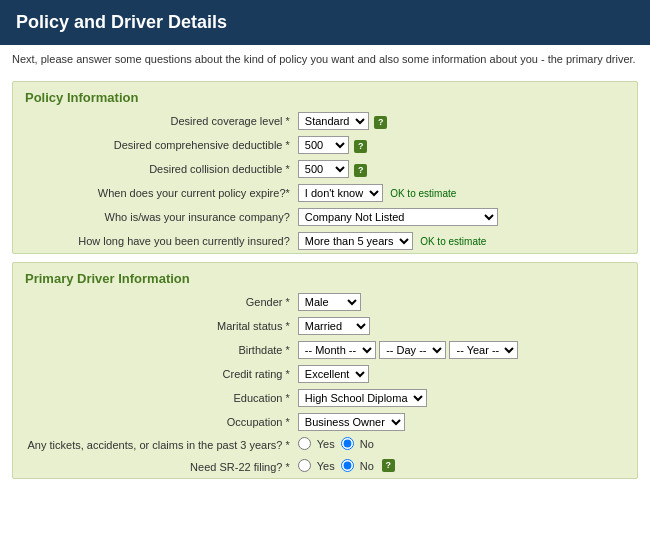  I want to click on tickets-accidents-no-label: No, so click(367, 444).